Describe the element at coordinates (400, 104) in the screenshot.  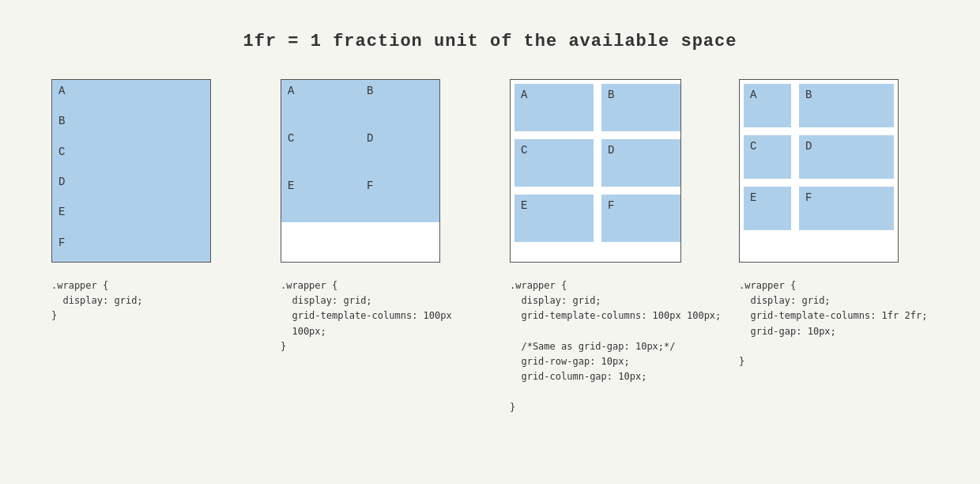
I see `cell-b2: B` at that location.